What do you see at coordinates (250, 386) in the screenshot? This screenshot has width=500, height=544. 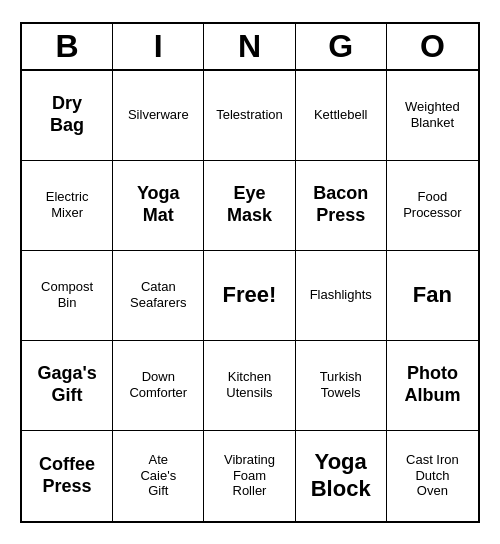 I see `bingo-cell: Kitchen Utensils` at bounding box center [250, 386].